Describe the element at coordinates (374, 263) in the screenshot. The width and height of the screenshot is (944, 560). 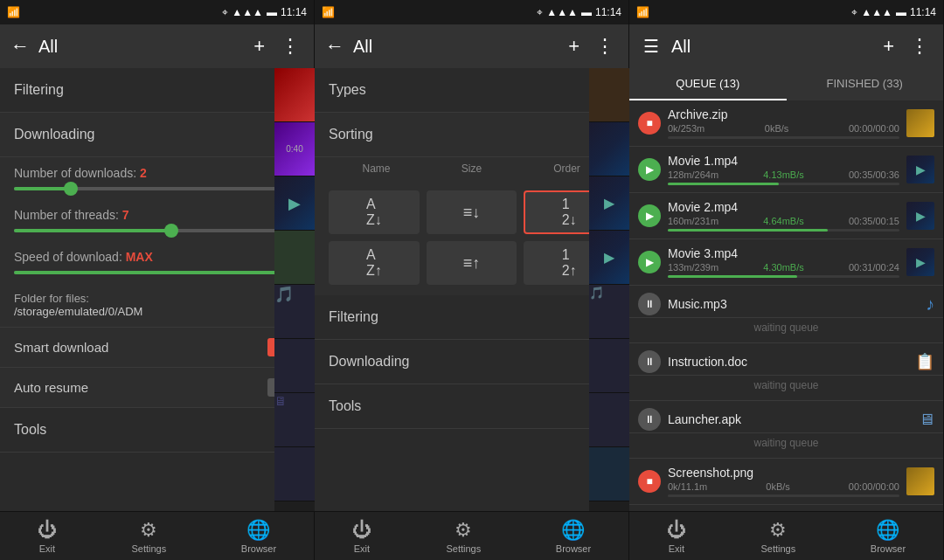
I see `az-asc-icon: AZ↑` at that location.